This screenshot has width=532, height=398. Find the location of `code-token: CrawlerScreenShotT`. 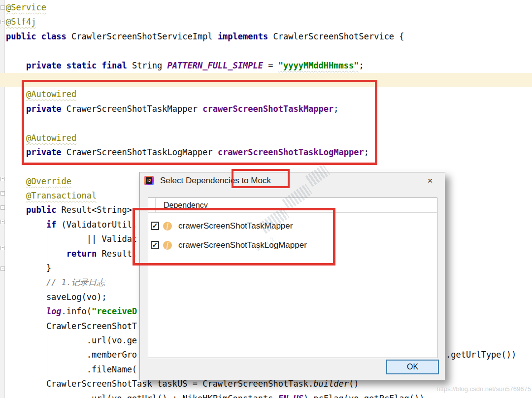

code-token: CrawlerScreenShotT is located at coordinates (71, 326).